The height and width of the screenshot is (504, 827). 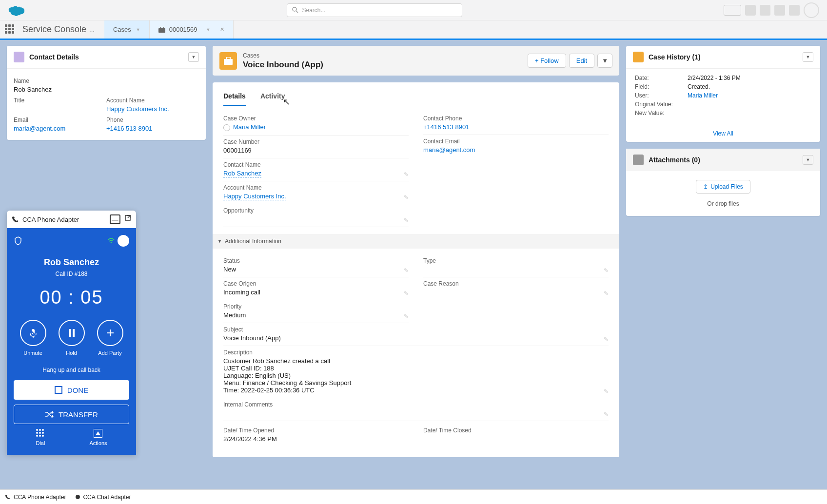 What do you see at coordinates (110, 353) in the screenshot?
I see `button-label: Add Party` at bounding box center [110, 353].